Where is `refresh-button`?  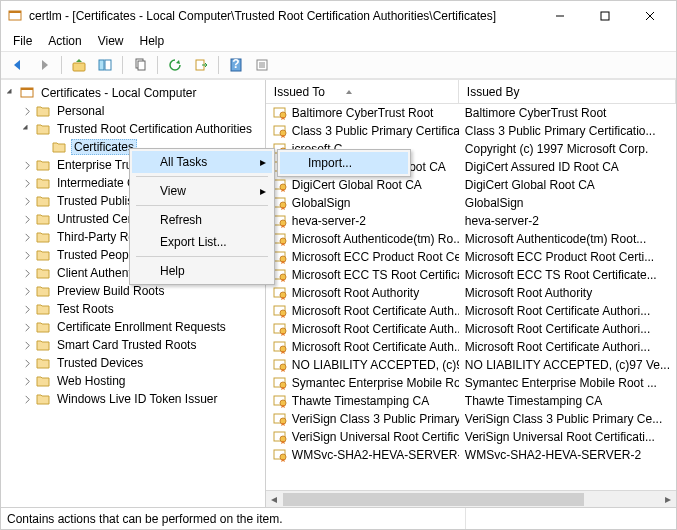
refresh-button is located at coordinates (175, 65).